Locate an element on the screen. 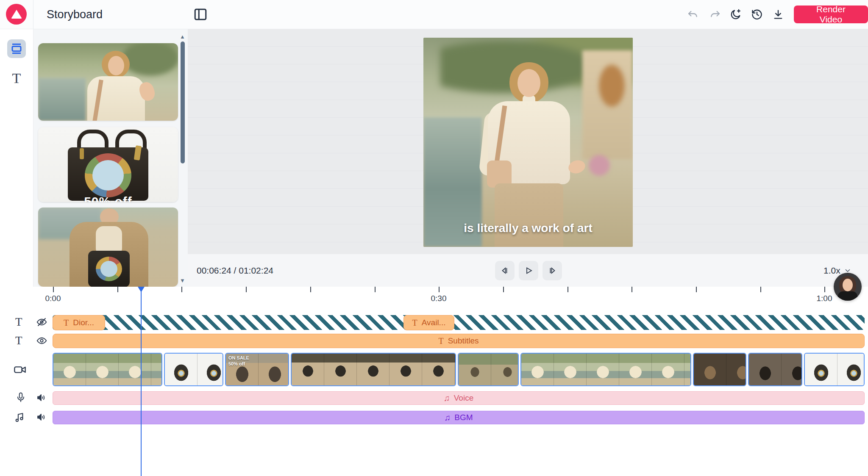 The width and height of the screenshot is (868, 476). scroll-down-icon: ▼ is located at coordinates (182, 280).